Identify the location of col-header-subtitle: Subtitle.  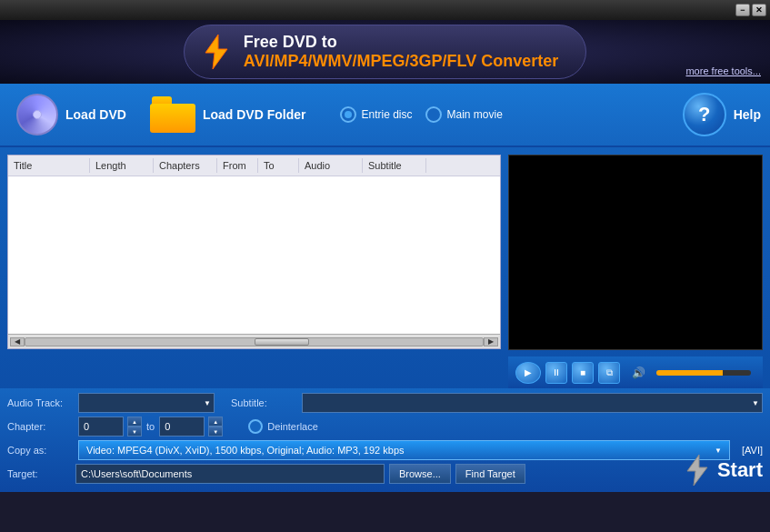
(395, 166).